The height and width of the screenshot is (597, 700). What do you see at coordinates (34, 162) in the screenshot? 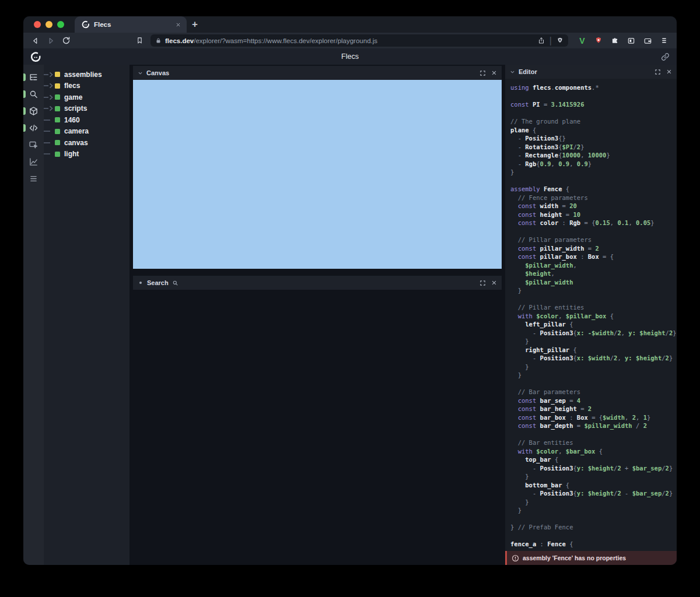
I see `tool-chart-button` at bounding box center [34, 162].